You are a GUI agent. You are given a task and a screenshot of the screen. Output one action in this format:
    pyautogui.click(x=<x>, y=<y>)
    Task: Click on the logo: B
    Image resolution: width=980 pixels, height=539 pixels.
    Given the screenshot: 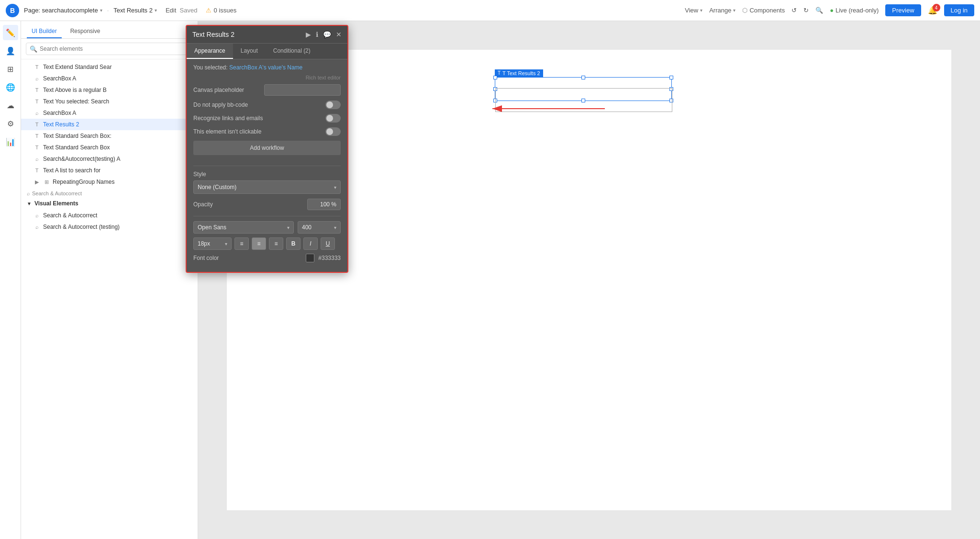 What is the action you would take?
    pyautogui.click(x=12, y=11)
    